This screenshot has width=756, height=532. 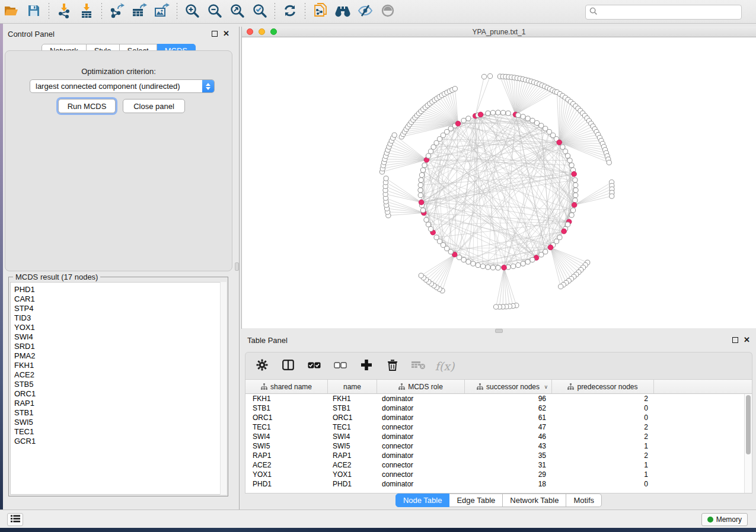 I want to click on column-header-predecessor-nodes: predecessor nodes, so click(x=603, y=386).